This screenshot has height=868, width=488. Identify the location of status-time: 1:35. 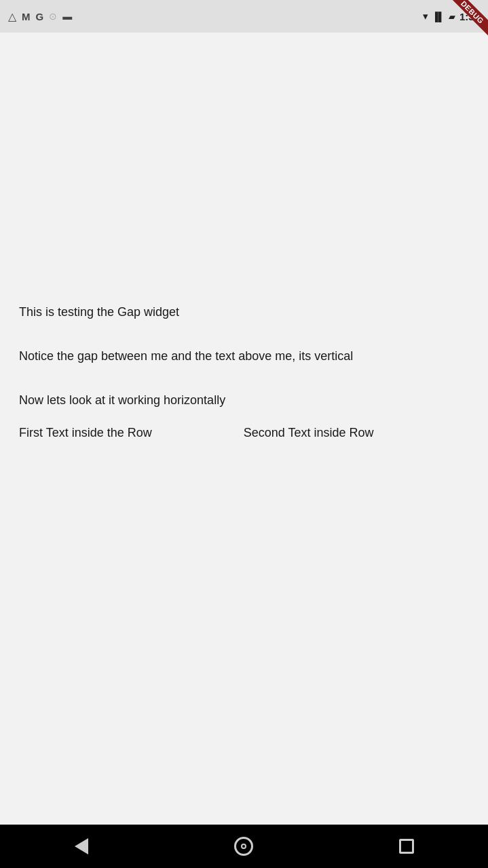
(470, 16).